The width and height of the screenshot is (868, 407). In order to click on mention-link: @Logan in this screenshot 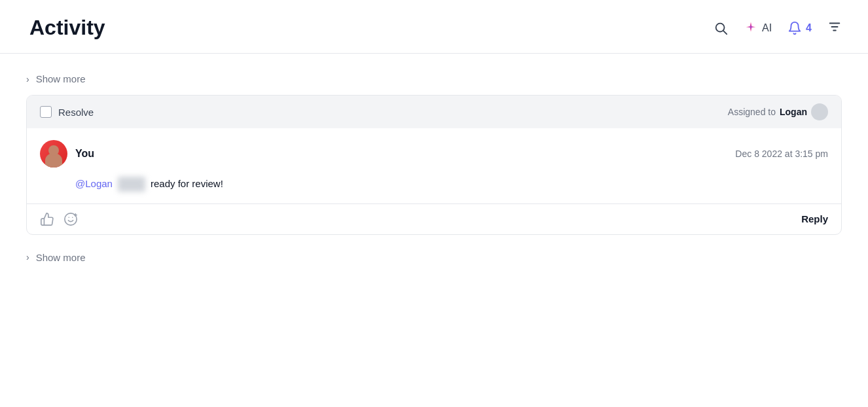, I will do `click(94, 183)`.